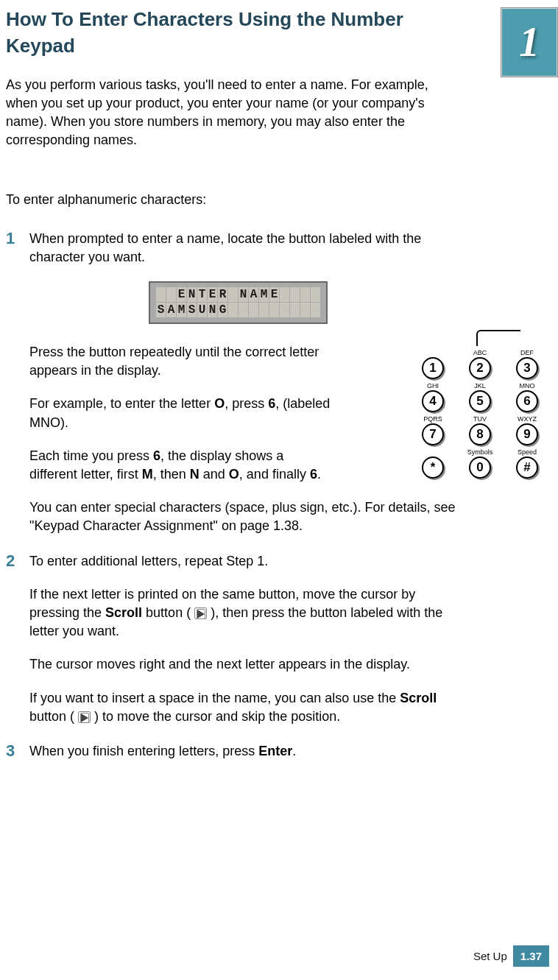  I want to click on step-1-text-3: You can enter special characters (space,…, so click(247, 517).